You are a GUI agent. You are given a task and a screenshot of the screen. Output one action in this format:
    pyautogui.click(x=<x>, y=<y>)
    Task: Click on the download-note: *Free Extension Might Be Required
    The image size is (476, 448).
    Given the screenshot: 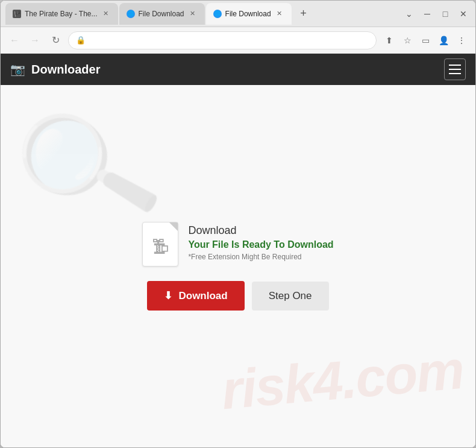 What is the action you would take?
    pyautogui.click(x=260, y=257)
    